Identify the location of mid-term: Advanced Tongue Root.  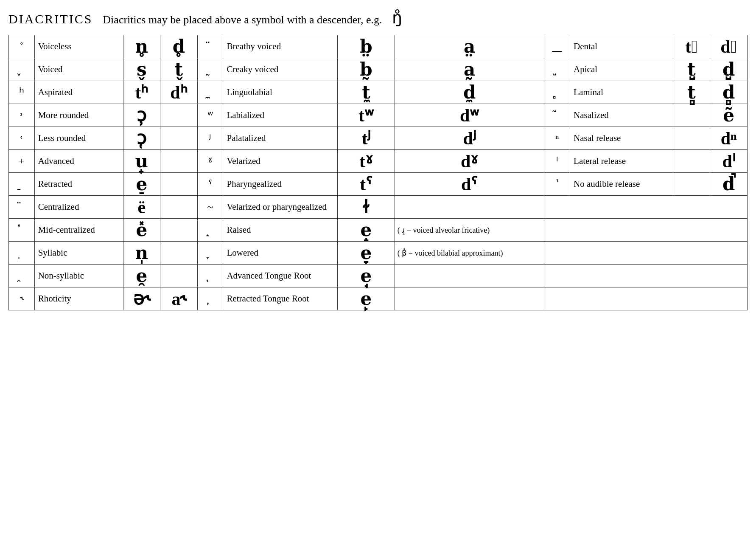
(280, 276).